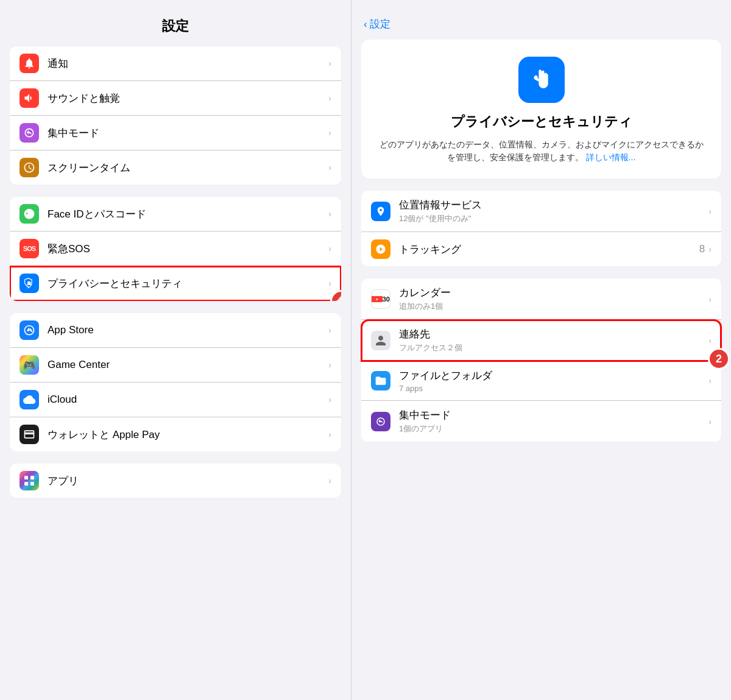 This screenshot has height=700, width=731. I want to click on privacy-learn-more-link: 詳しい情報..., so click(611, 157).